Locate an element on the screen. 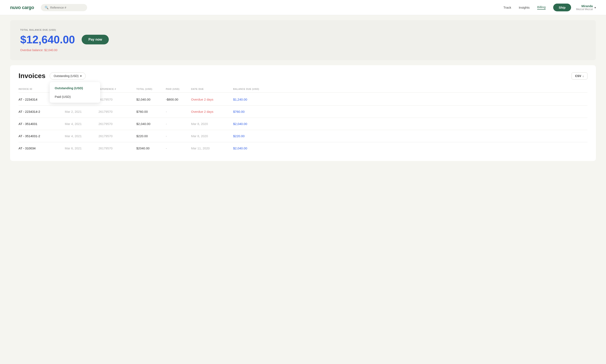 The height and width of the screenshot is (364, 606). cell-paid: -$800.00 is located at coordinates (179, 100).